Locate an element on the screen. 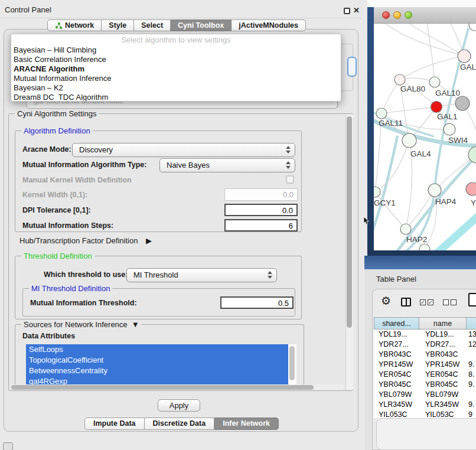 This screenshot has width=476, height=450. node-gcy1 is located at coordinates (377, 192).